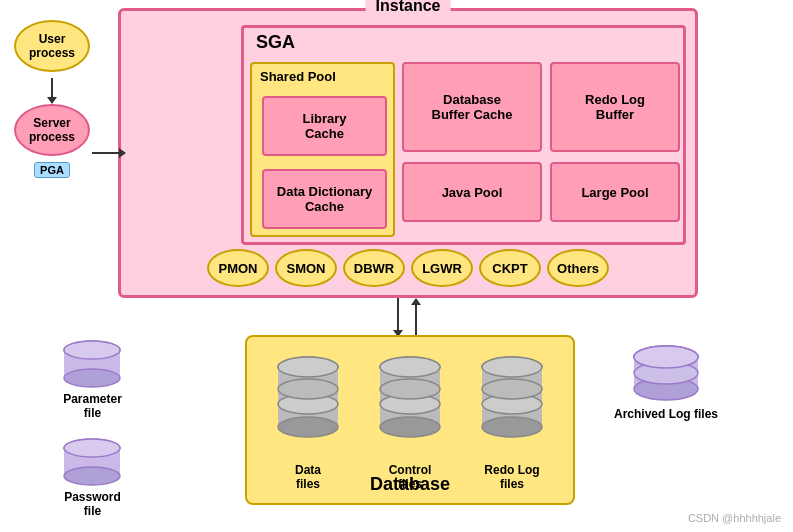  What do you see at coordinates (92, 478) in the screenshot?
I see `password-file: Passwordfile` at bounding box center [92, 478].